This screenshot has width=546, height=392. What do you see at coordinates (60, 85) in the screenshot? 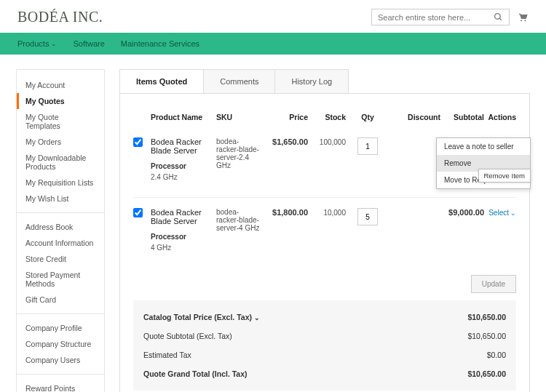
I see `sidebar-item: My Account` at bounding box center [60, 85].